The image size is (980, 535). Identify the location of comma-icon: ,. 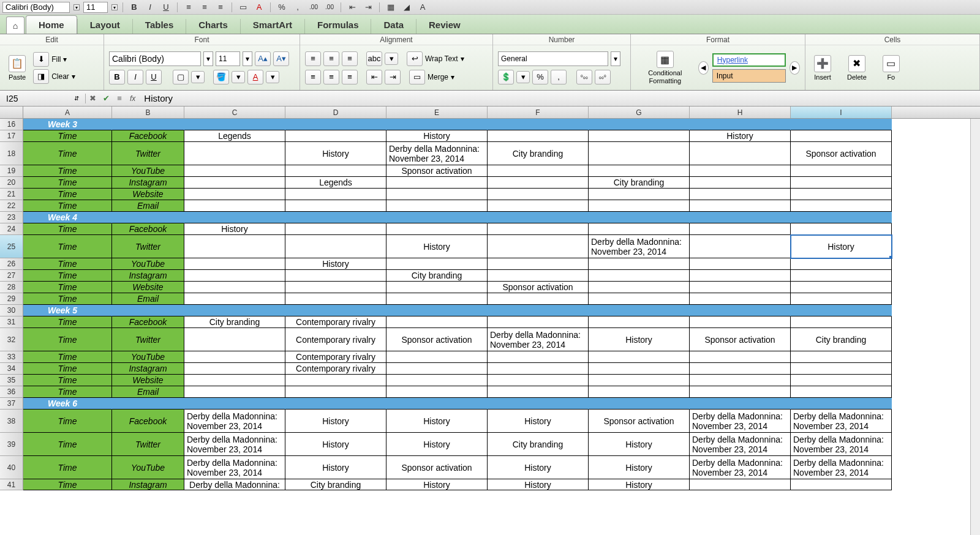
(559, 77).